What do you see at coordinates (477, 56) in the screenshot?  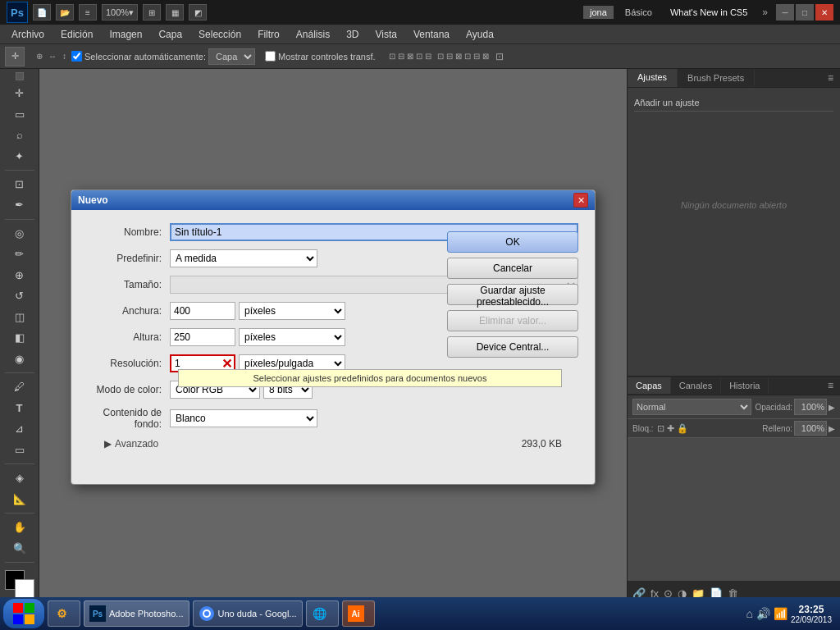 I see `distribute-icon-5: ⊟` at bounding box center [477, 56].